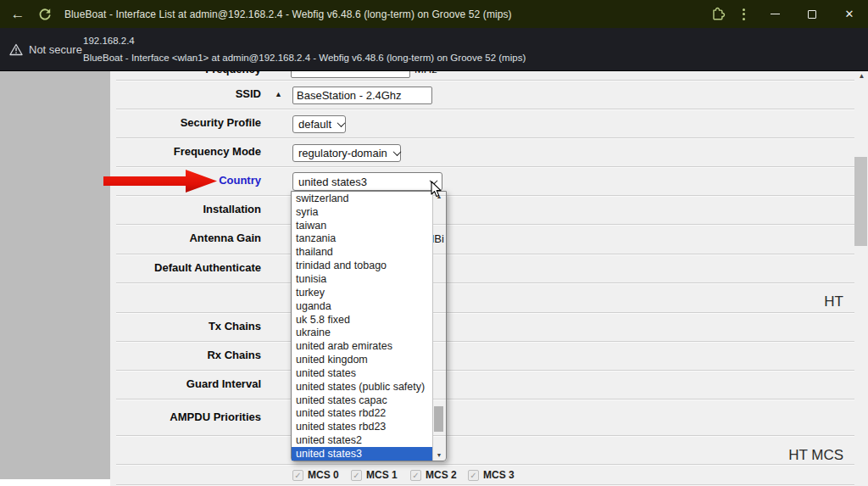 This screenshot has height=486, width=868. Describe the element at coordinates (434, 14) in the screenshot. I see `browser-titlebar: ← BlueBoat - Interface List at admin@192…` at that location.